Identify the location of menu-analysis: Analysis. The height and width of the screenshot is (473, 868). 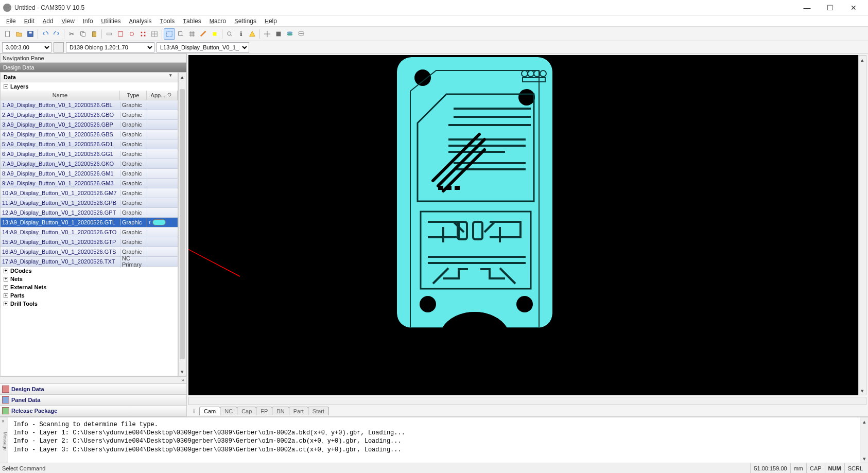
(141, 21).